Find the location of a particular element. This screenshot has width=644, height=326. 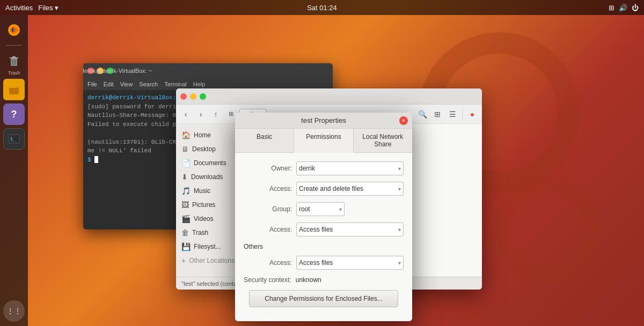

terminal-title: derrik@derrik-VirtualBox: ~ is located at coordinates (153, 71).